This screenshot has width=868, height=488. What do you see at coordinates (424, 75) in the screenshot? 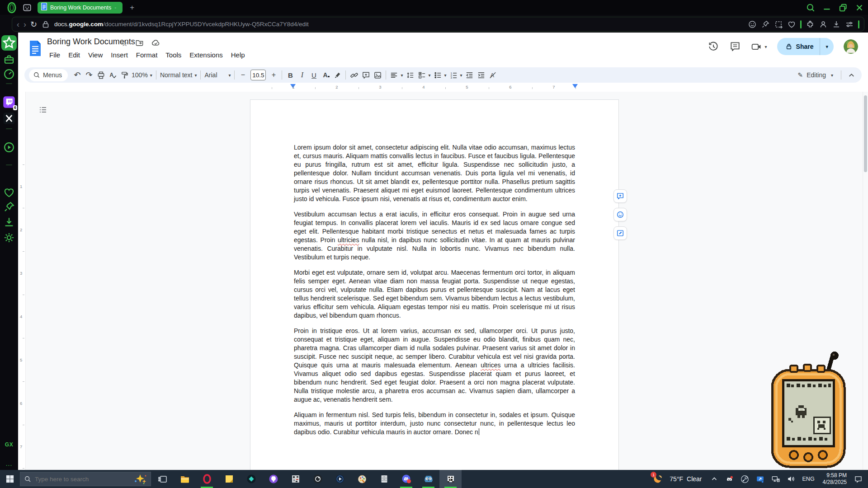
I see `checklist-button: ▾` at bounding box center [424, 75].